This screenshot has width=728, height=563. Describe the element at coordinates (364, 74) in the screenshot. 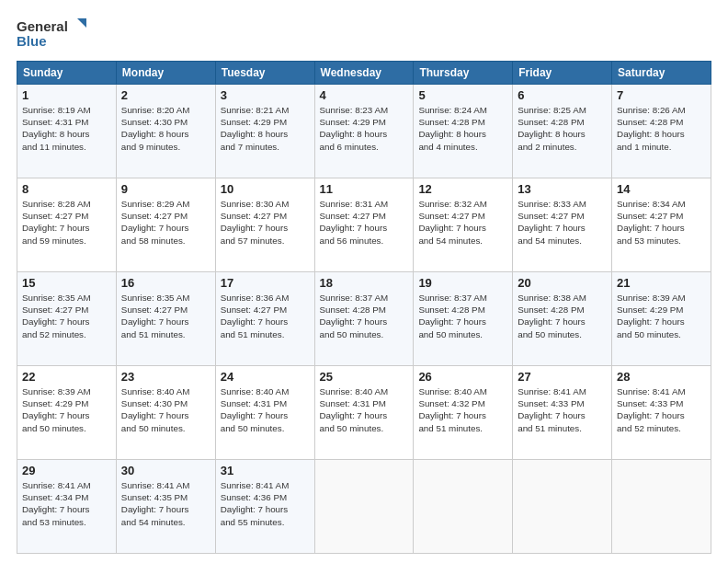

I see `day-header-wednesday: Wednesday` at that location.